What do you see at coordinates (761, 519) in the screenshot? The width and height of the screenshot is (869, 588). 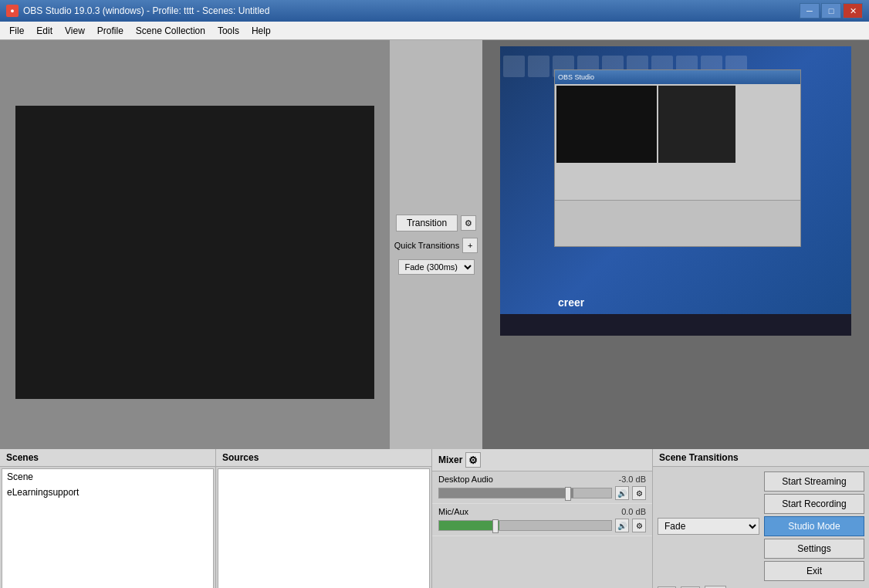 I see `scene-transitions-panel: Scene Transitions Fade Start Streaming S…` at bounding box center [761, 519].